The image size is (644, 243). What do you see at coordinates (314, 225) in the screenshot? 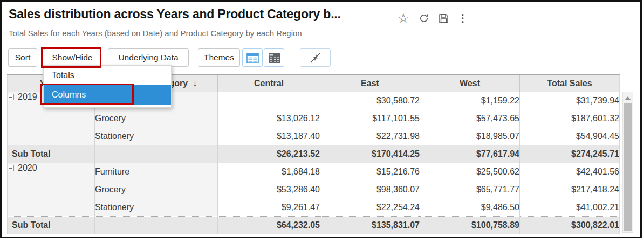
I see `subtotal-row-2020: Sub Total $64,232.05 $135,831.07 $100,75…` at bounding box center [314, 225].